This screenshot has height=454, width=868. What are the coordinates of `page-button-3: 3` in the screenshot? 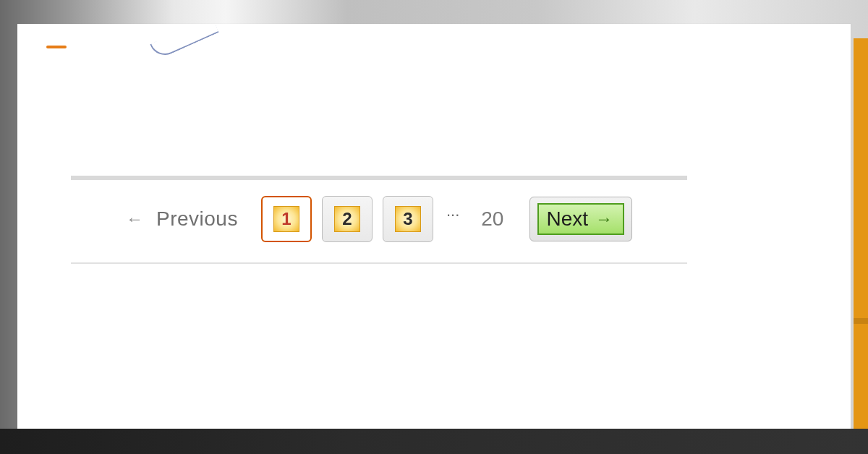 It's located at (408, 219).